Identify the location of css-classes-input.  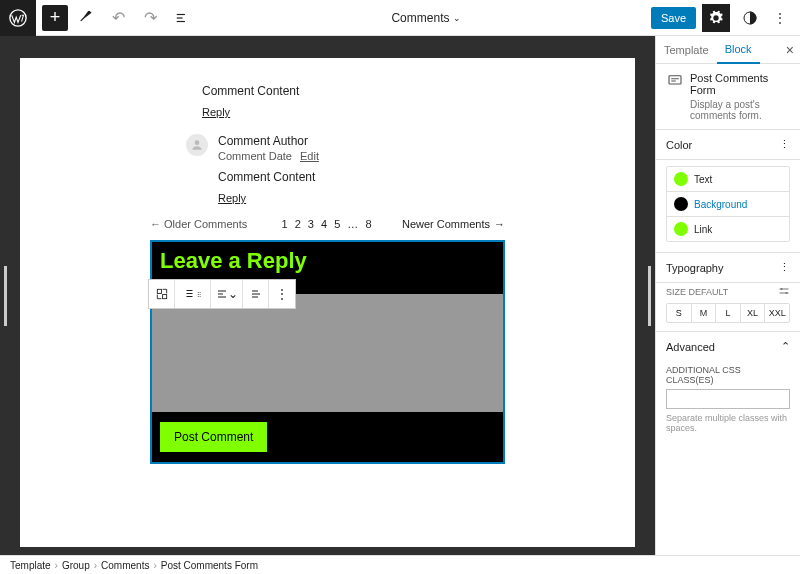
(728, 399).